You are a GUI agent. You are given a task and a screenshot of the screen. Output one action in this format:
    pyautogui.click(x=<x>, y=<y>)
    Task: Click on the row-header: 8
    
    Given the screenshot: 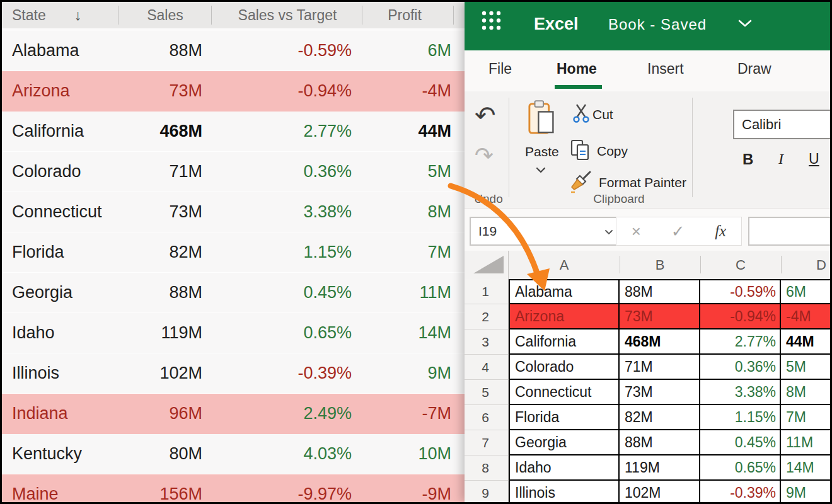 What is the action you would take?
    pyautogui.click(x=487, y=468)
    